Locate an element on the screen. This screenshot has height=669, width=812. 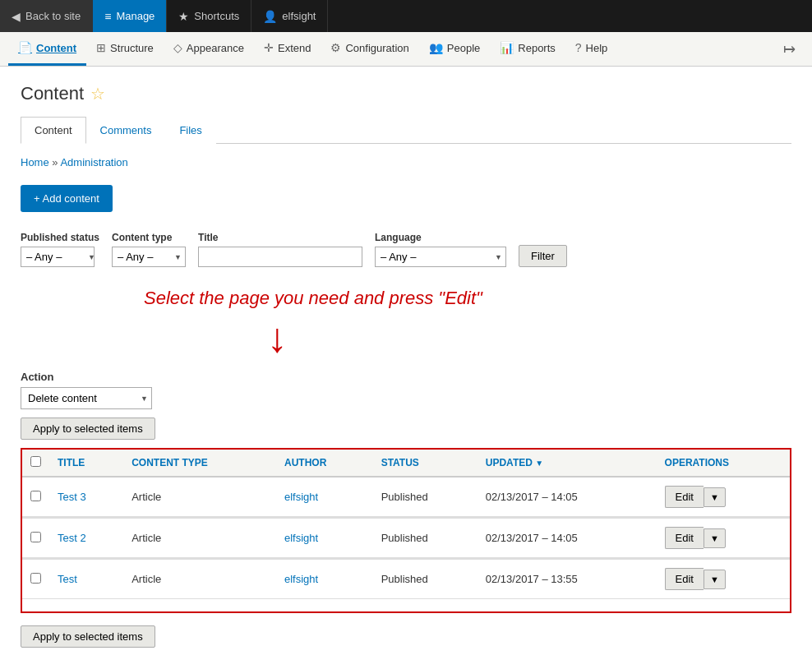
title-filter: Title is located at coordinates (280, 250).